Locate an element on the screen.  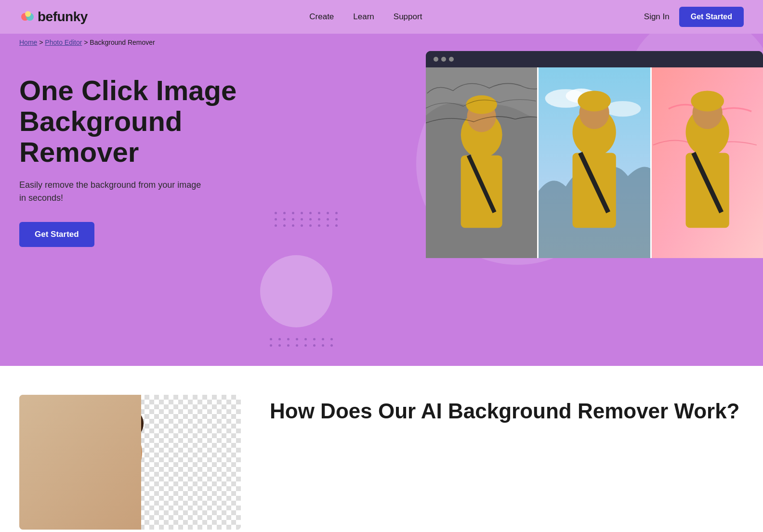
nav-create: Create is located at coordinates (322, 17).